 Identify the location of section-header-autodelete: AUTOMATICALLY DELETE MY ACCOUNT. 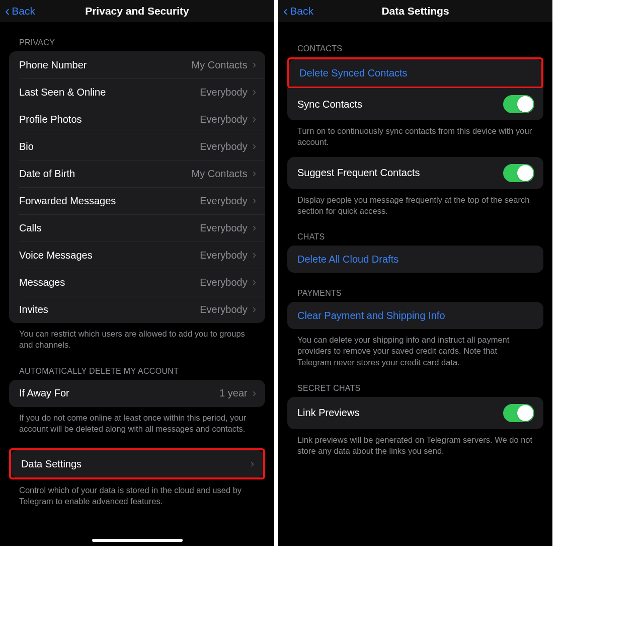
(137, 365).